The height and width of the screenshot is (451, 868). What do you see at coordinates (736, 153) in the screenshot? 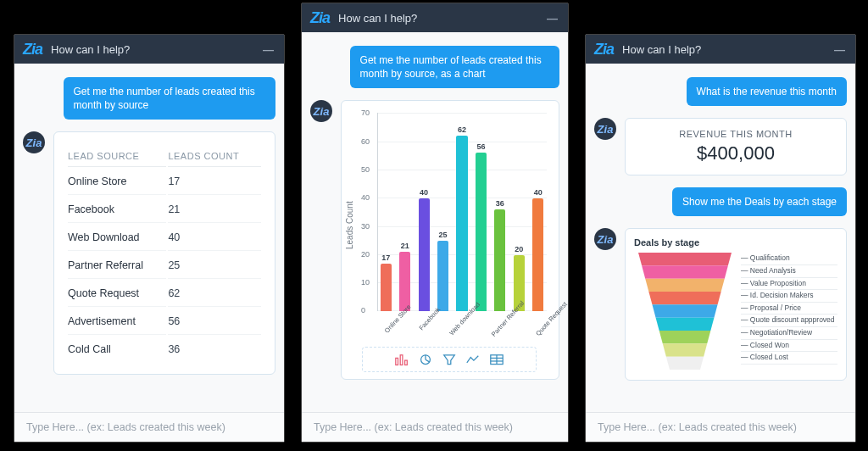
I see `kpi-value: $400,000` at bounding box center [736, 153].